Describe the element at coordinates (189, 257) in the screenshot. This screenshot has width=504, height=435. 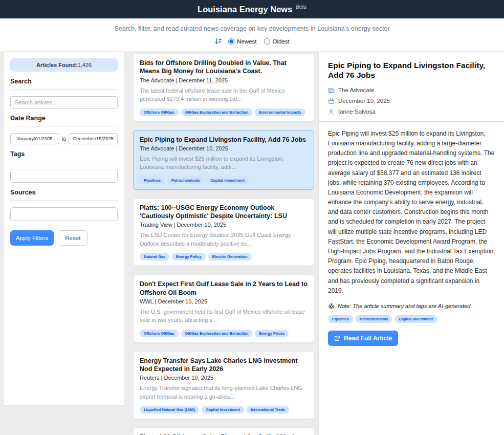
I see `tag-pill: Energy Policy` at that location.